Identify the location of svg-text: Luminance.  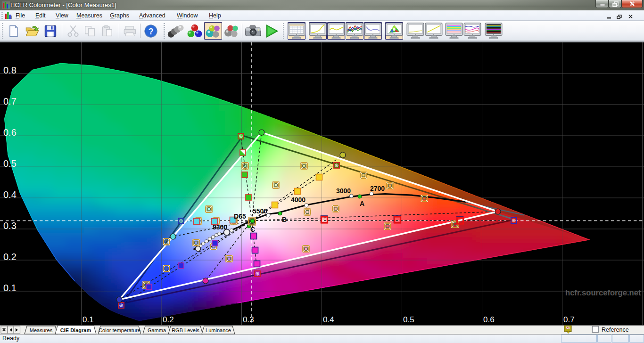
(218, 330).